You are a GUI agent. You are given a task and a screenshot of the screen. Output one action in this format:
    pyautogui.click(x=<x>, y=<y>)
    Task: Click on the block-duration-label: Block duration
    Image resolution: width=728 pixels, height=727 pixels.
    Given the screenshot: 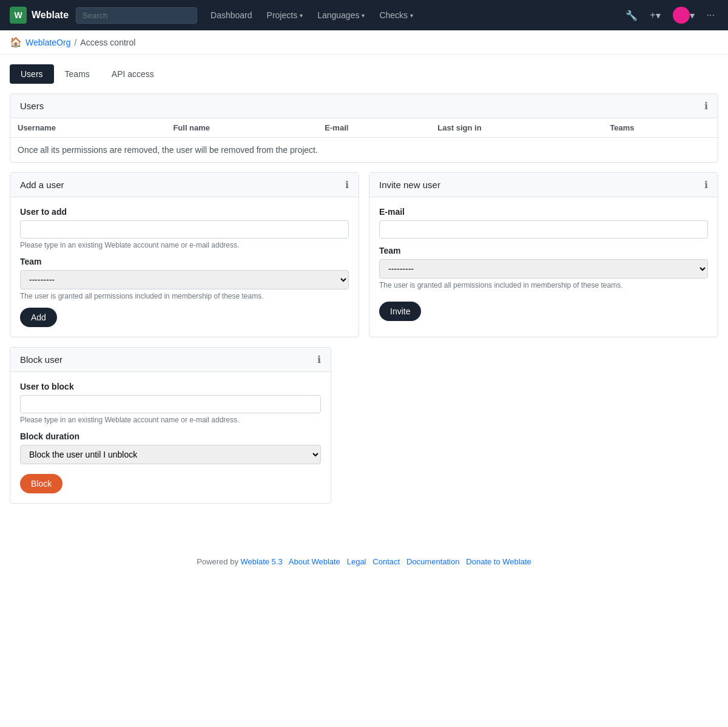 What is the action you would take?
    pyautogui.click(x=170, y=436)
    